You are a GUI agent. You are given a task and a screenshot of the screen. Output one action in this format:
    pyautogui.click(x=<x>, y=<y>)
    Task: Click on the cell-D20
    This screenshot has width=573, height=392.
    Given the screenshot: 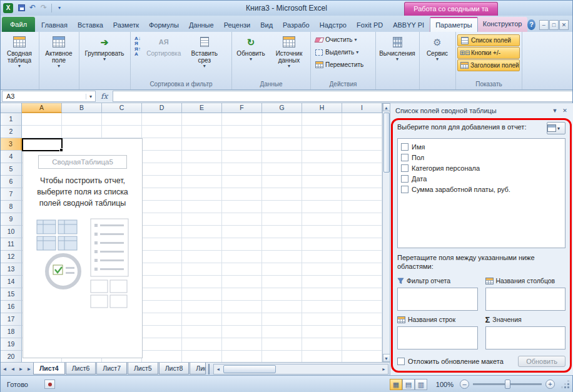 What is the action you would take?
    pyautogui.click(x=162, y=356)
    